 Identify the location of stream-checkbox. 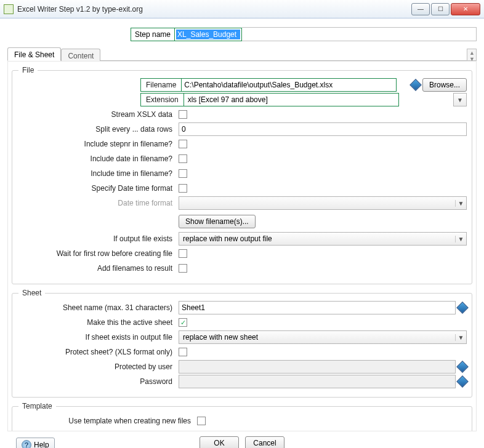
(183, 114).